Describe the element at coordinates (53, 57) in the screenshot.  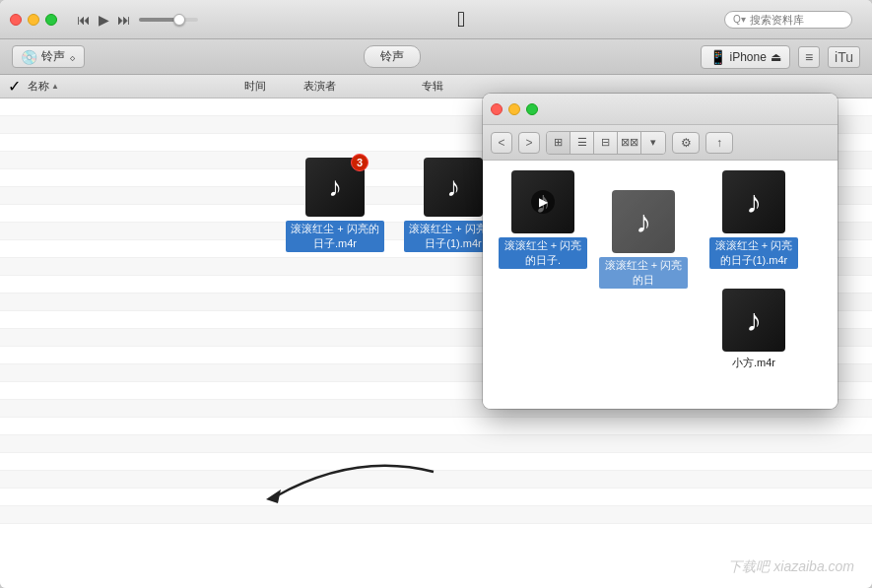
I see `ringtone-label: 铃声` at that location.